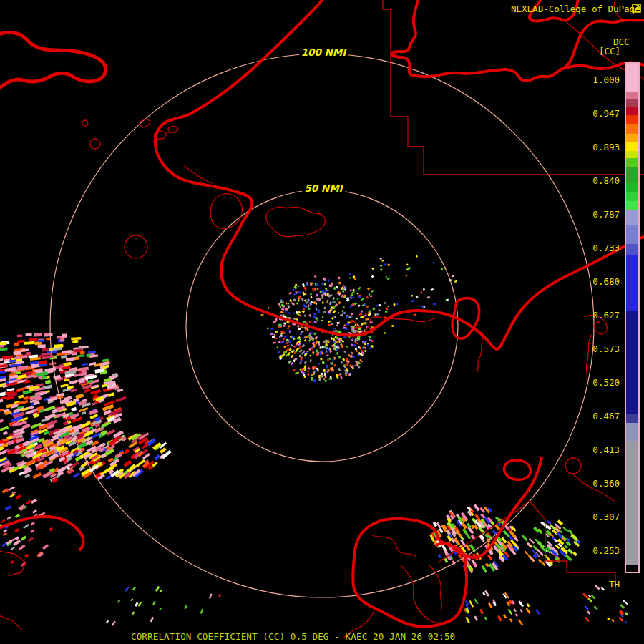  Describe the element at coordinates (480, 354) in the screenshot. I see `river-detail-mid-east` at that location.